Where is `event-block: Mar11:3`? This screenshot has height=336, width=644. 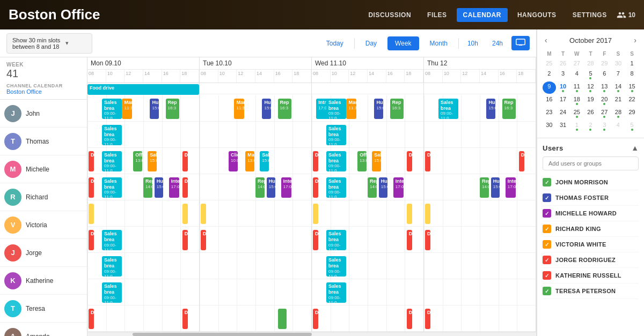 event-block: Mar11:3 is located at coordinates (127, 109).